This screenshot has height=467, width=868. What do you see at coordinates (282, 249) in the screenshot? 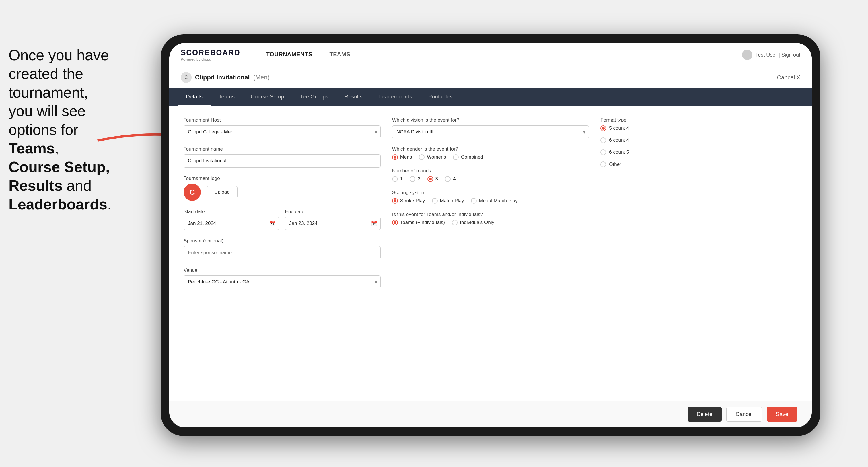
I see `sponsor-group: Sponsor (optional)` at bounding box center [282, 249].